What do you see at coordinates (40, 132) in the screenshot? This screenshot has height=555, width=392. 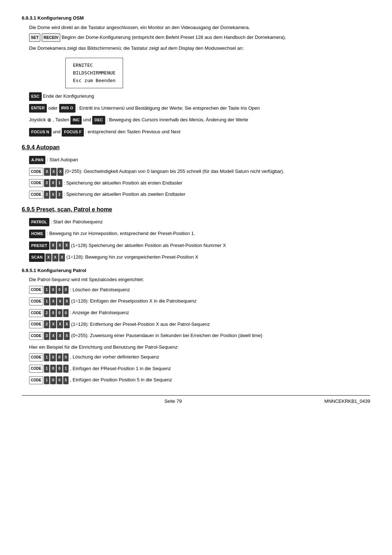 I see `focus-n-key: FOCUS N` at bounding box center [40, 132].